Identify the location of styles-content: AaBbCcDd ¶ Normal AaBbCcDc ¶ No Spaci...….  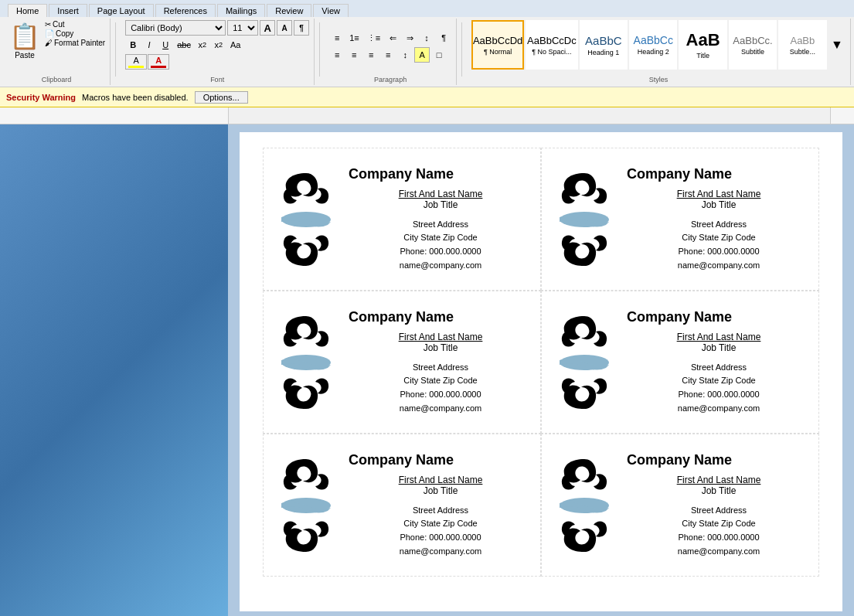
(658, 50).